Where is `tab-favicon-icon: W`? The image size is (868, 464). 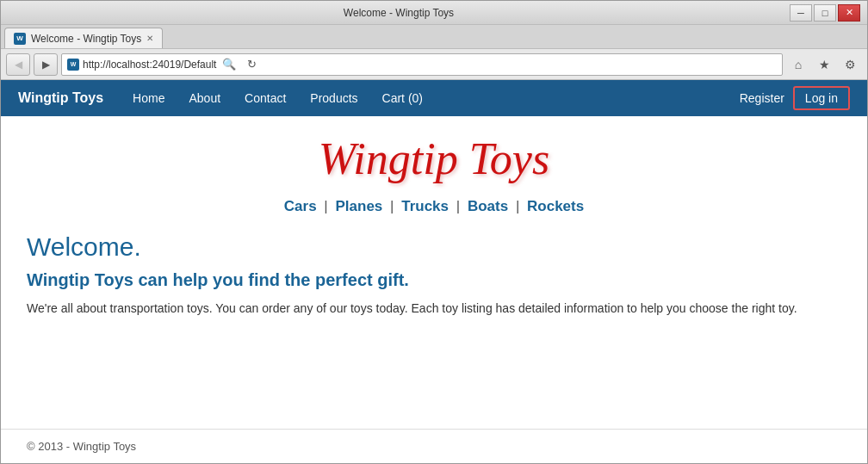 tab-favicon-icon: W is located at coordinates (20, 39).